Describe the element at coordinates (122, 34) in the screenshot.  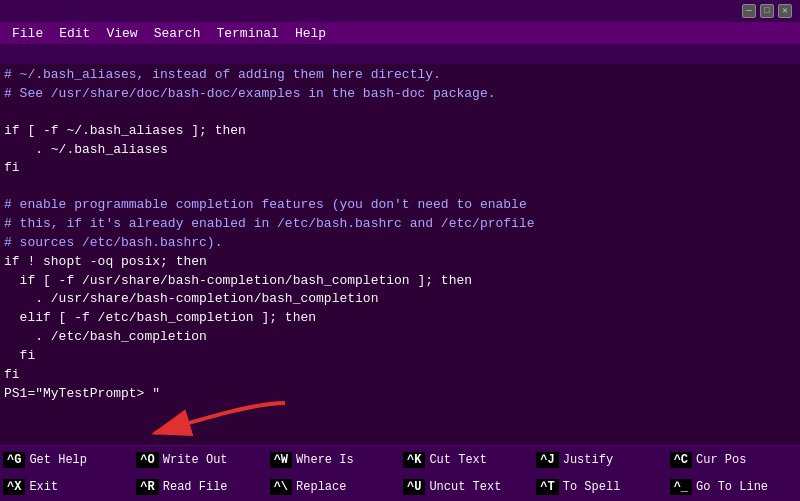
I see `menu-item-view: View` at that location.